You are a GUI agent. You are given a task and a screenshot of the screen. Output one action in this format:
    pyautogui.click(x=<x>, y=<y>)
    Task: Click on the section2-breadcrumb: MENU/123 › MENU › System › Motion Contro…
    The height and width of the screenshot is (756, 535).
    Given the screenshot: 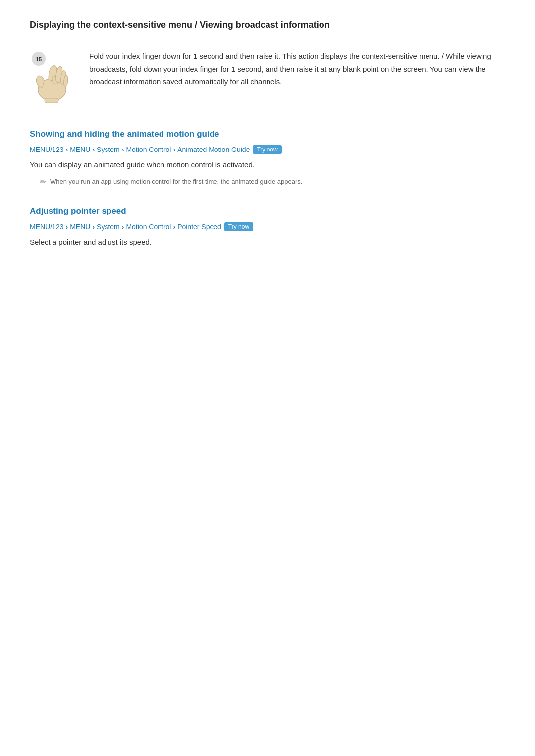 What is the action you would take?
    pyautogui.click(x=268, y=227)
    